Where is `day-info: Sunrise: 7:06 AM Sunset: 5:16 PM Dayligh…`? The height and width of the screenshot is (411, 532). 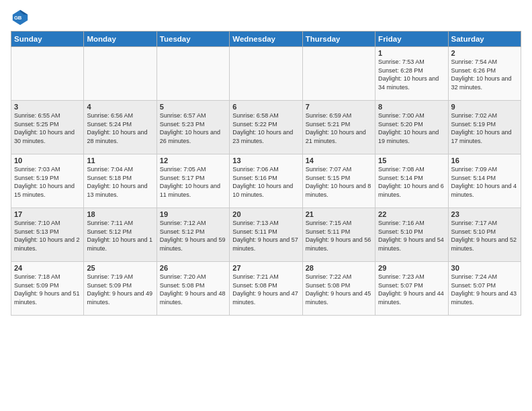
day-info: Sunrise: 7:06 AM Sunset: 5:16 PM Dayligh… is located at coordinates (266, 182).